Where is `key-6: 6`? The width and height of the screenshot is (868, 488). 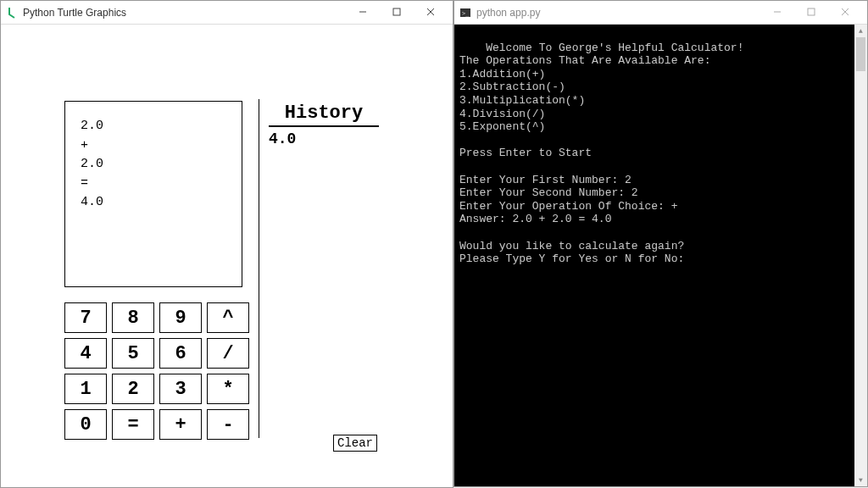 key-6: 6 is located at coordinates (181, 353).